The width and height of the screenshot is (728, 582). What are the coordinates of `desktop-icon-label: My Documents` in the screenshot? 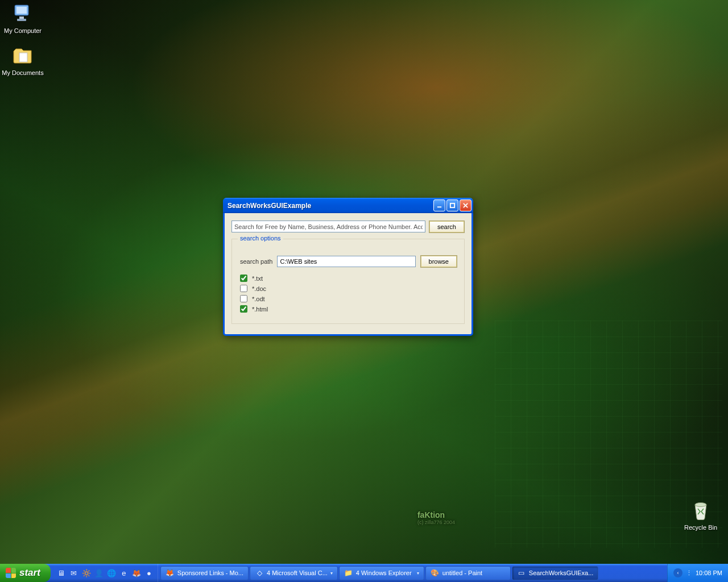 It's located at (23, 73).